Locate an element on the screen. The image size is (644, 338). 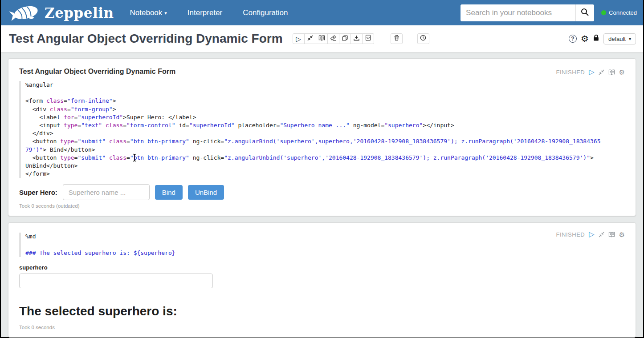
revision-dropdown: default ▾ is located at coordinates (620, 39).